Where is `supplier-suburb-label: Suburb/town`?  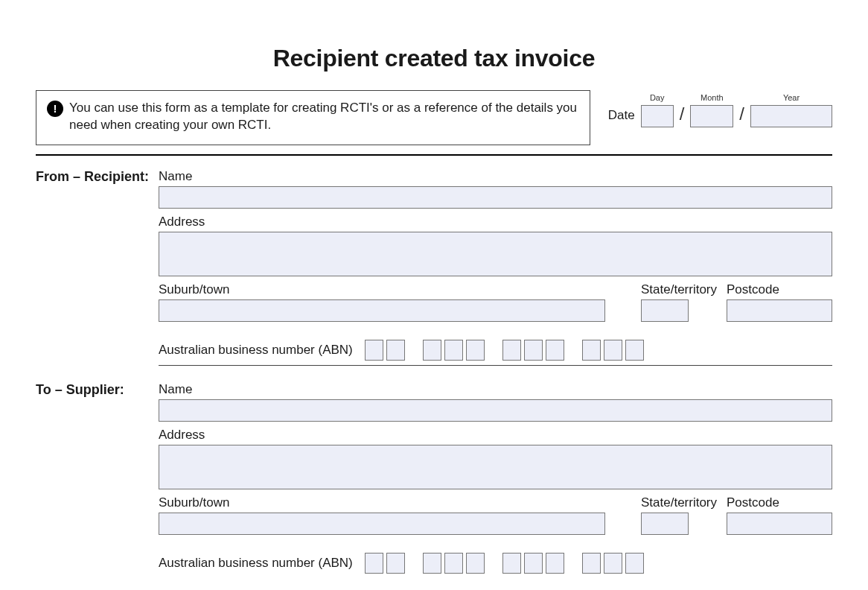 supplier-suburb-label: Suburb/town is located at coordinates (382, 503).